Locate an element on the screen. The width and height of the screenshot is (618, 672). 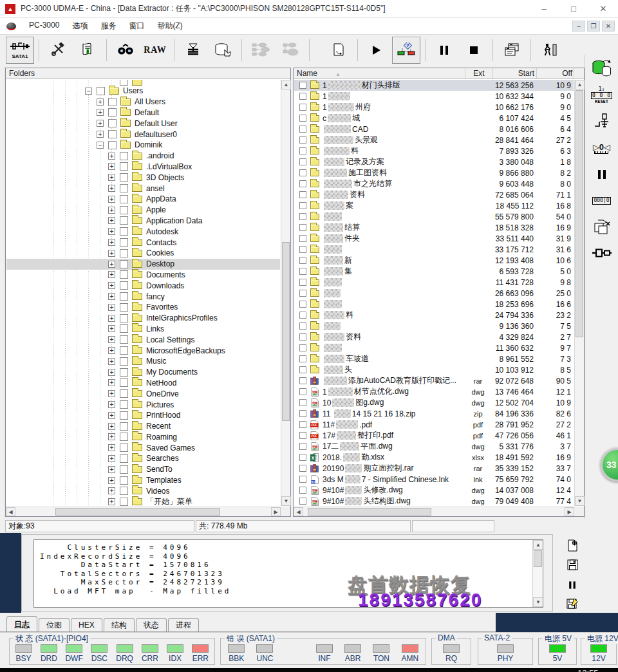
file-row: 料7 893 3266 3 is located at coordinates (434, 151).